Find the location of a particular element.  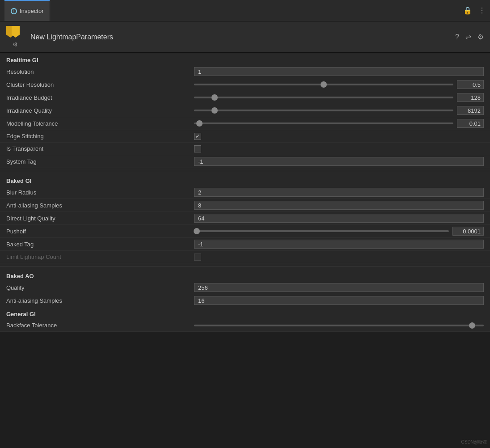

row-baked-tag: Baked Tag is located at coordinates (245, 244).